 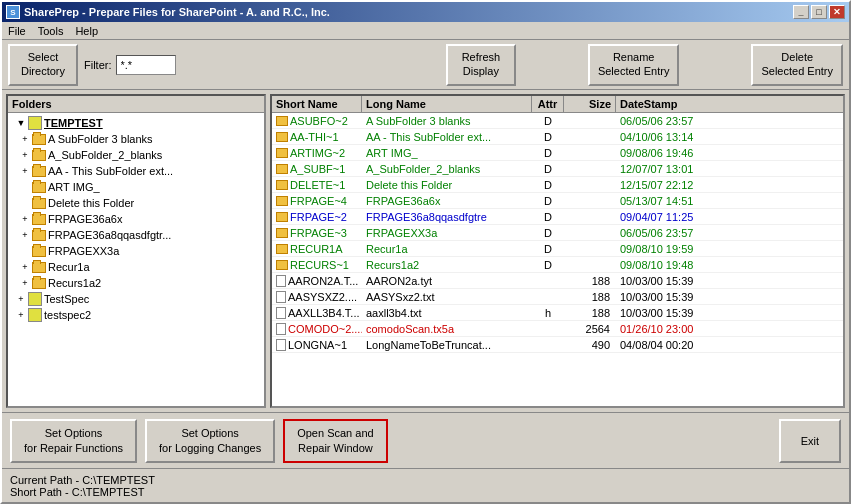 What do you see at coordinates (447, 297) in the screenshot?
I see `cell-long: AASYSxz2.txt` at bounding box center [447, 297].